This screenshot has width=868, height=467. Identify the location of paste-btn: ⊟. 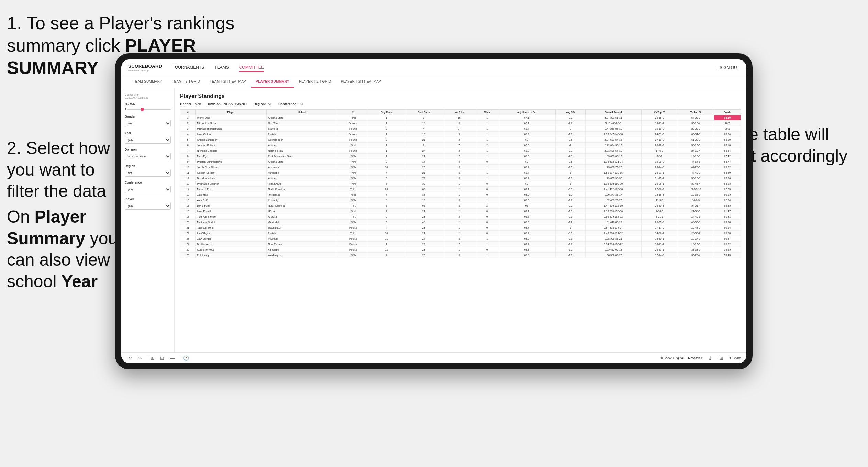
(162, 358).